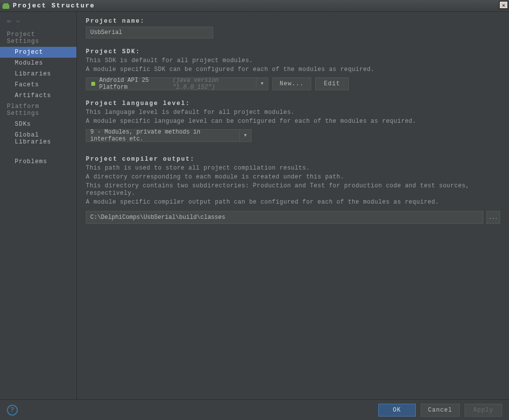  I want to click on sidebar-item-libraries: Libraries, so click(38, 74).